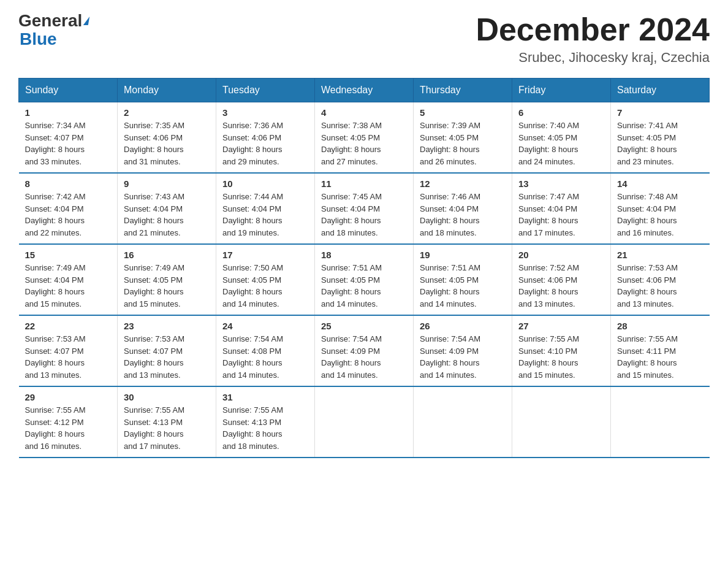 The image size is (728, 563). I want to click on day-number: 13, so click(561, 184).